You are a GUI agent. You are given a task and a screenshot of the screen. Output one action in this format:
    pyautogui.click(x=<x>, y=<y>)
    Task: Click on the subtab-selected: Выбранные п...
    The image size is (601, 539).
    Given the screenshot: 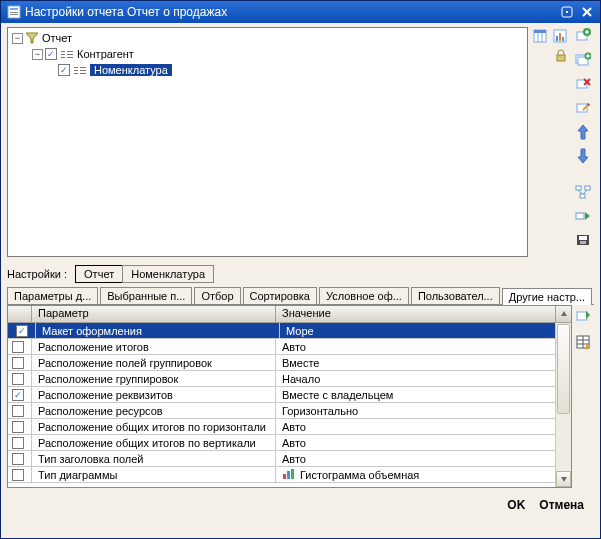 What is the action you would take?
    pyautogui.click(x=146, y=296)
    